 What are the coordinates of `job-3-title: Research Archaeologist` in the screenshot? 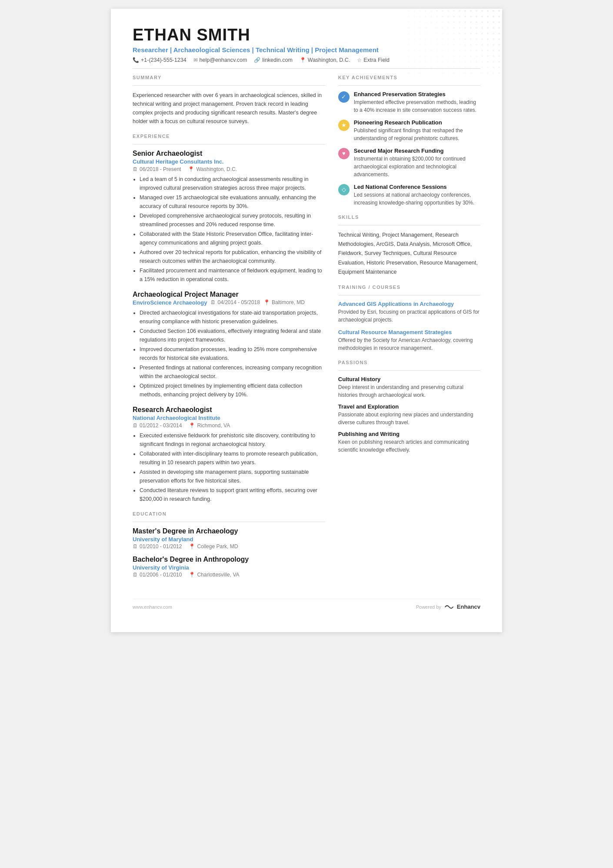 It's located at (229, 410).